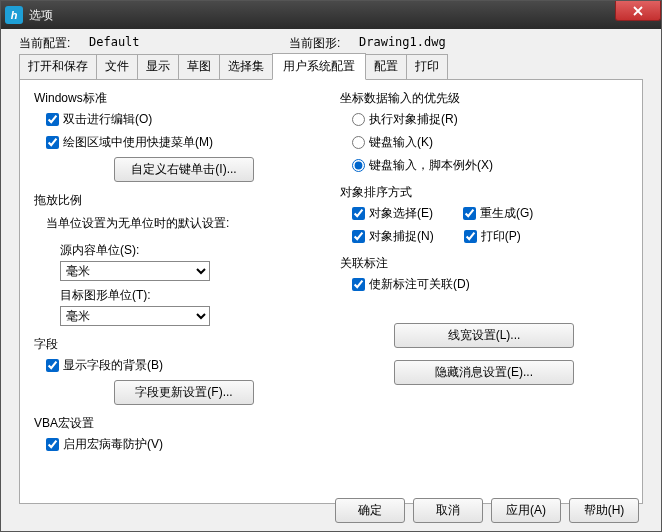 This screenshot has height=532, width=662. I want to click on chk-assoc-dim: 使新标注可关联(D), so click(490, 284).